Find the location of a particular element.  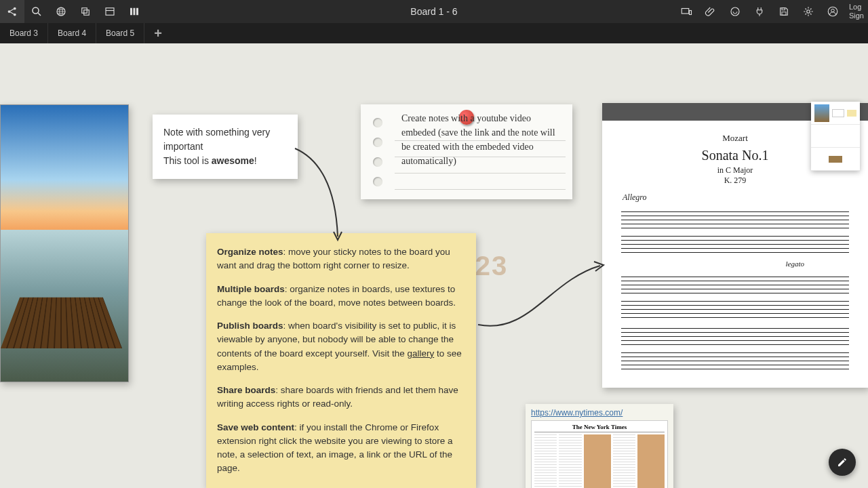

user-icon is located at coordinates (833, 12).